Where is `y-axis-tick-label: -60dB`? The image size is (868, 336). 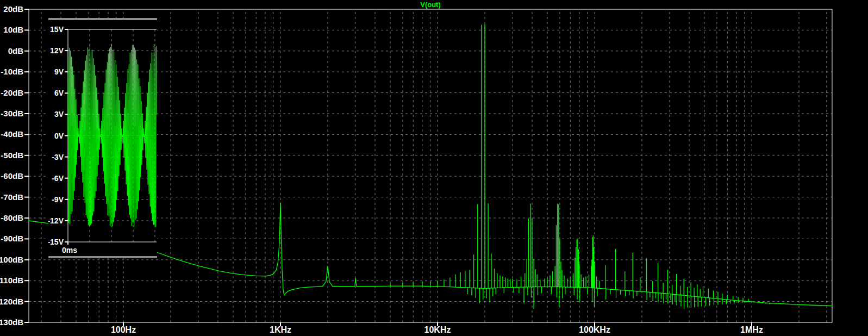 y-axis-tick-label: -60dB is located at coordinates (12, 176).